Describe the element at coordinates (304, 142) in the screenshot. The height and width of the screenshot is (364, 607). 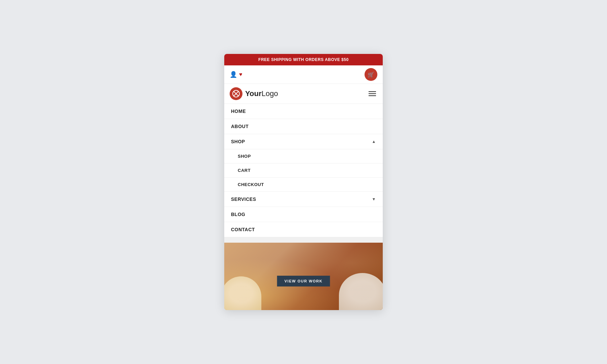
I see `nav-item-shop: SHOP ▲` at that location.